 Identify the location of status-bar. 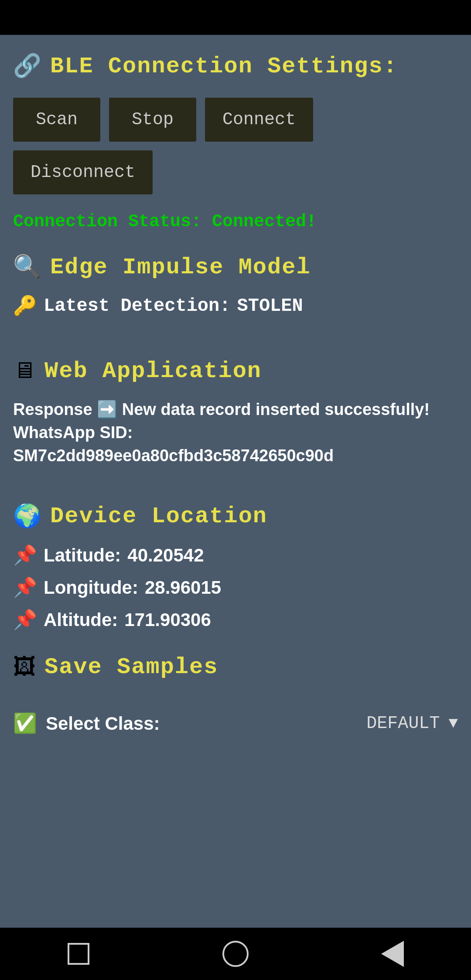
(236, 17).